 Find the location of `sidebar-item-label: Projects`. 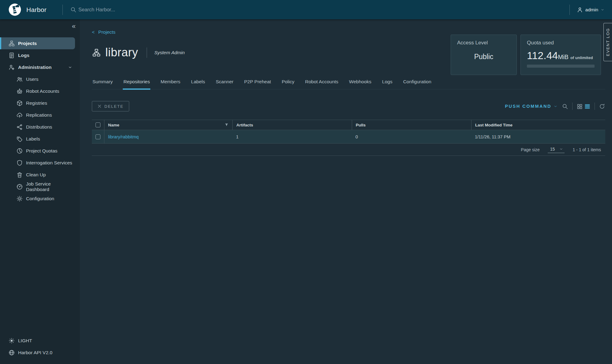

sidebar-item-label: Projects is located at coordinates (28, 43).